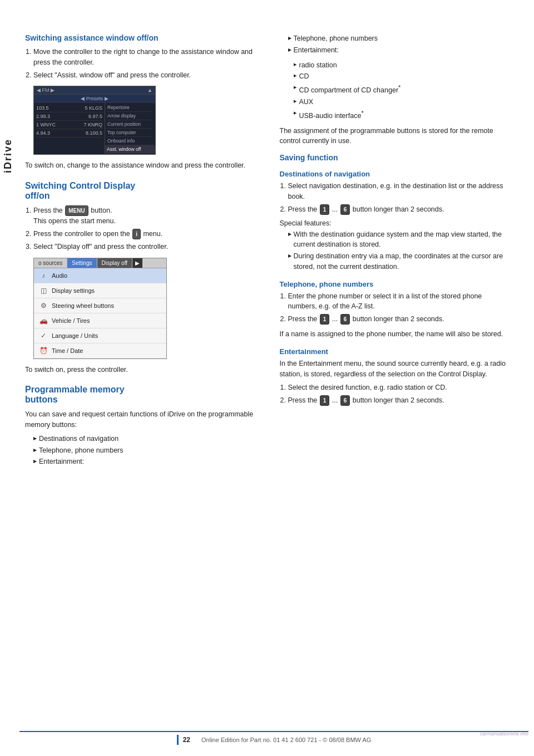 The image size is (534, 756). Describe the element at coordinates (286, 740) in the screenshot. I see `footer-text: Online Edition for Part no. 01 41 2 600 …` at that location.